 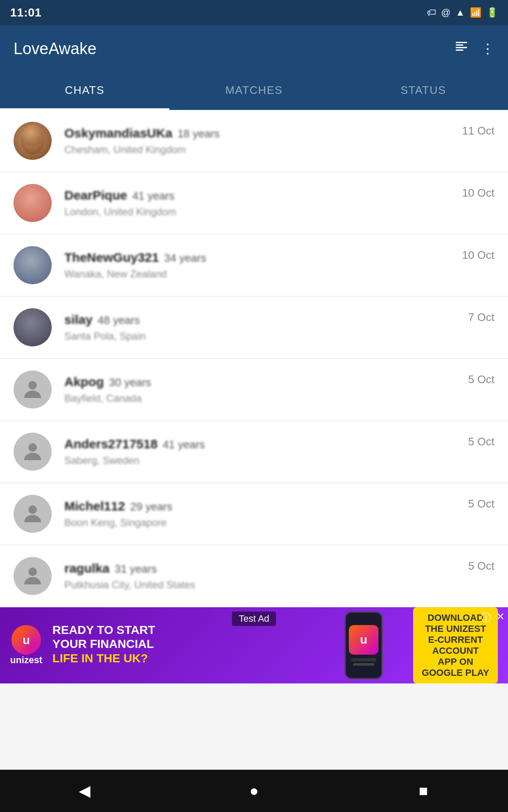 I want to click on ad-label: Test Ad, so click(x=254, y=619).